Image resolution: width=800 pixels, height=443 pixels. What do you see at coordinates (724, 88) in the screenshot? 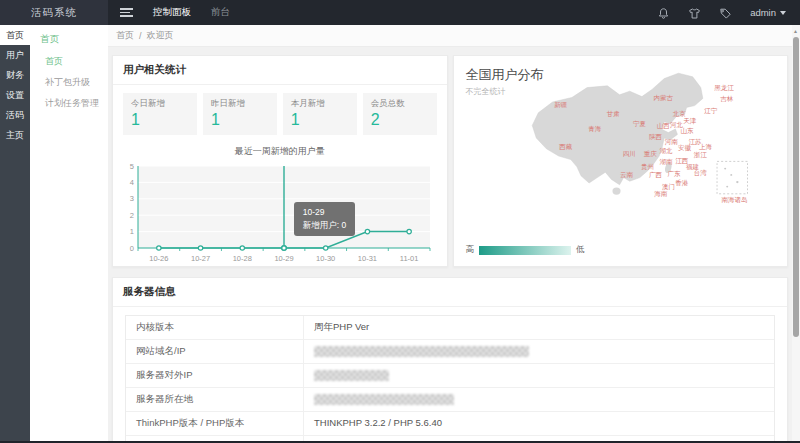
I see `province-label: 黑龙江` at bounding box center [724, 88].